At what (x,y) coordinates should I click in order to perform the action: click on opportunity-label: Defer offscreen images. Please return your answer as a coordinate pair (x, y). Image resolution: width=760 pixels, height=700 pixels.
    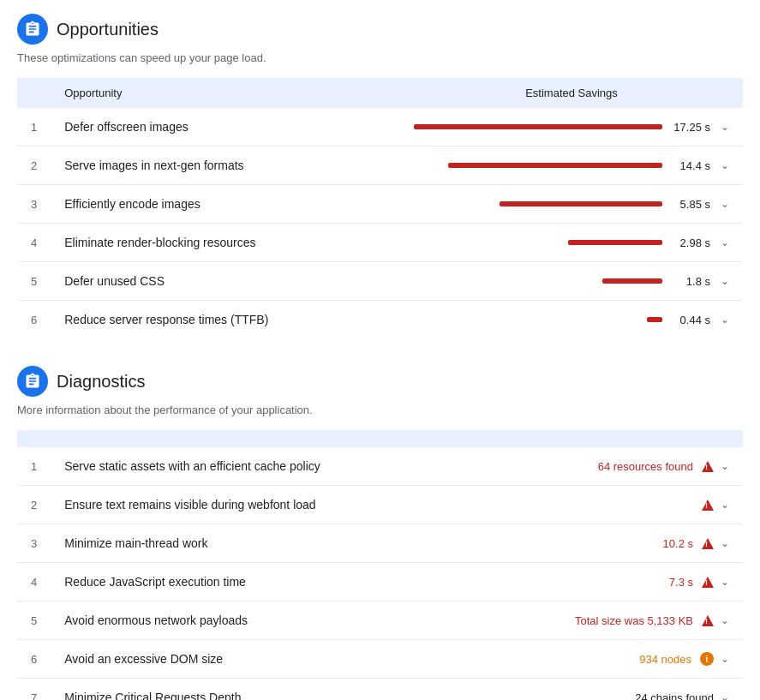
    Looking at the image, I should click on (225, 127).